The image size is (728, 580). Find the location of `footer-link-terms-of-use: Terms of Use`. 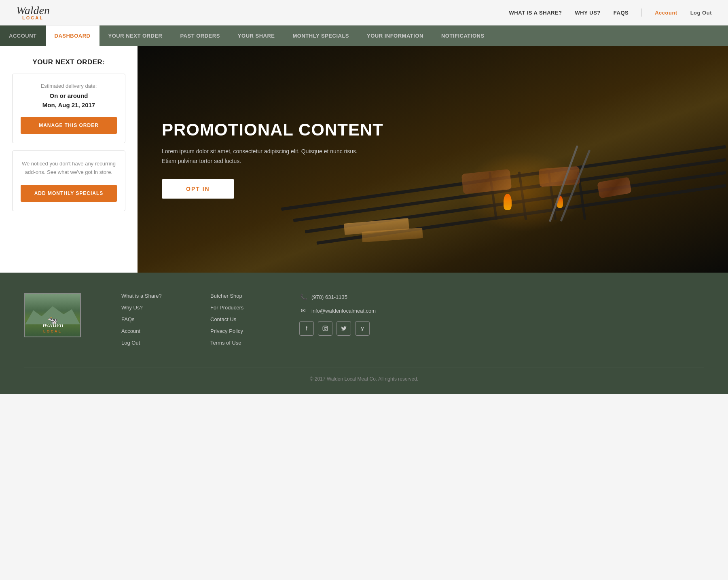

footer-link-terms-of-use: Terms of Use is located at coordinates (243, 343).